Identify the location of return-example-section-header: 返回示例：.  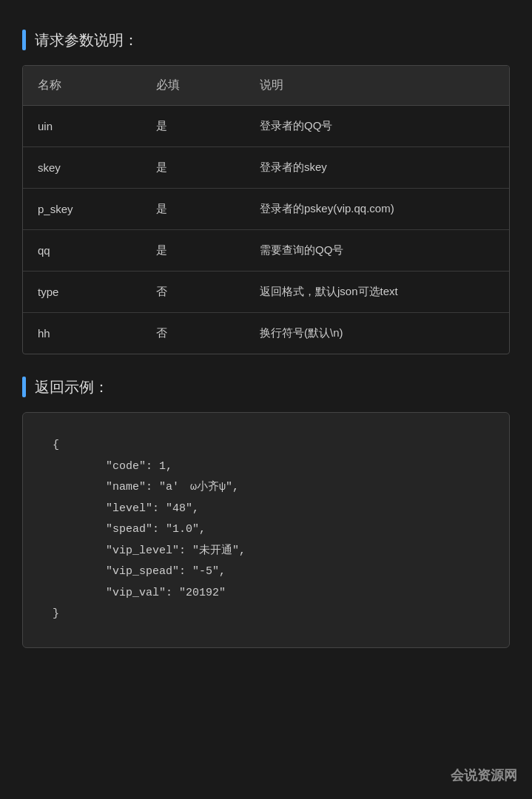
(266, 387).